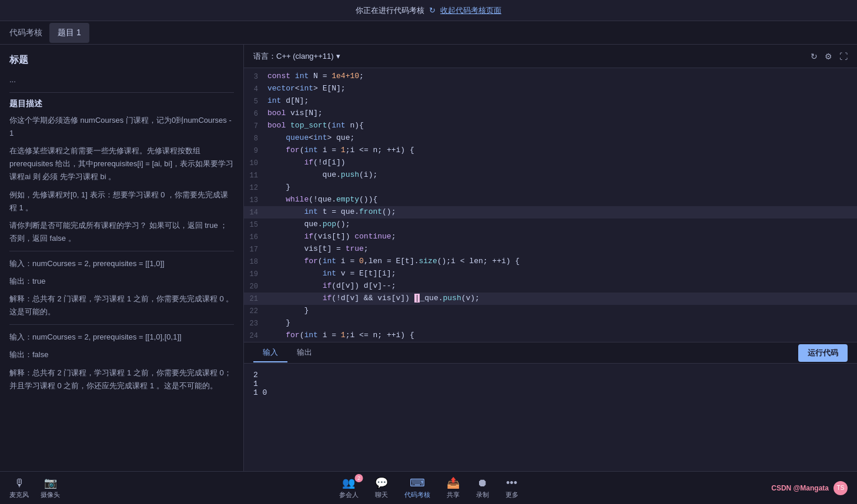 This screenshot has width=857, height=504. What do you see at coordinates (51, 483) in the screenshot?
I see `camera-icon: 📷` at bounding box center [51, 483].